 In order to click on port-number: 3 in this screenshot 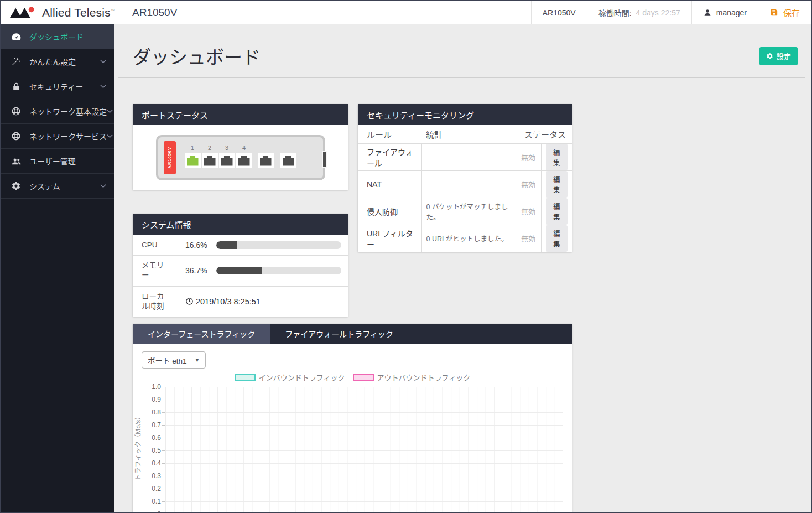, I will do `click(227, 148)`.